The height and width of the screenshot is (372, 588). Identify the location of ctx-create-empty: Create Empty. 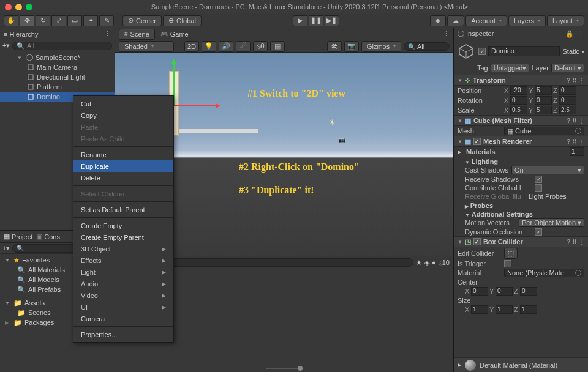
(124, 225).